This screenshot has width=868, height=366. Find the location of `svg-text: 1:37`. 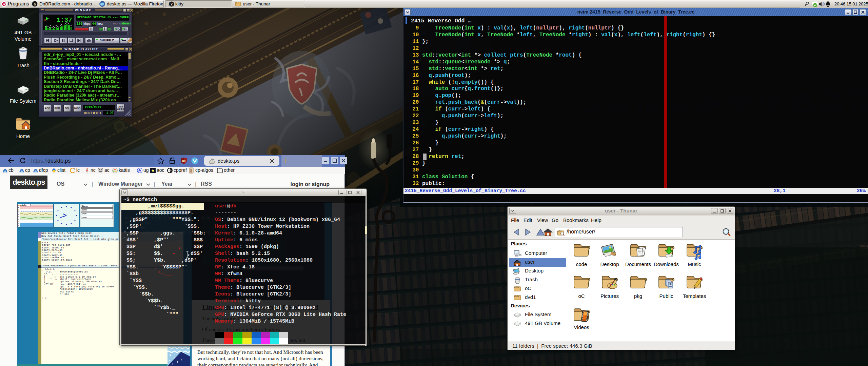

svg-text: 1:37 is located at coordinates (64, 20).